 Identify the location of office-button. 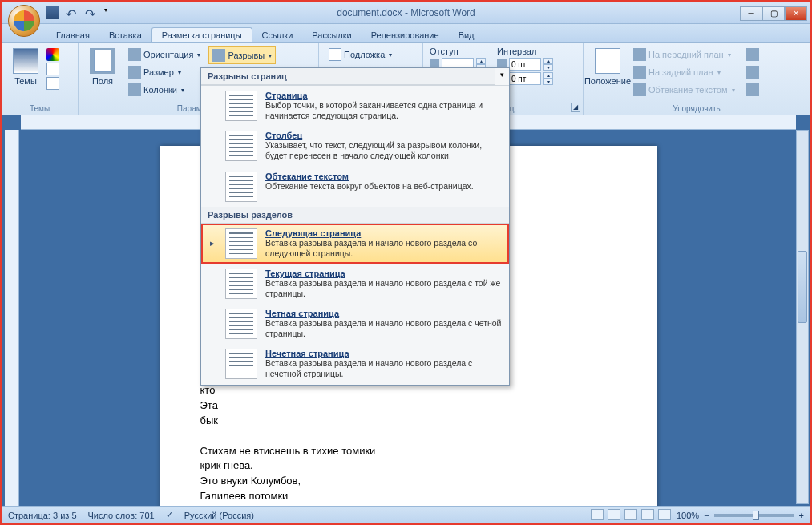
(24, 21).